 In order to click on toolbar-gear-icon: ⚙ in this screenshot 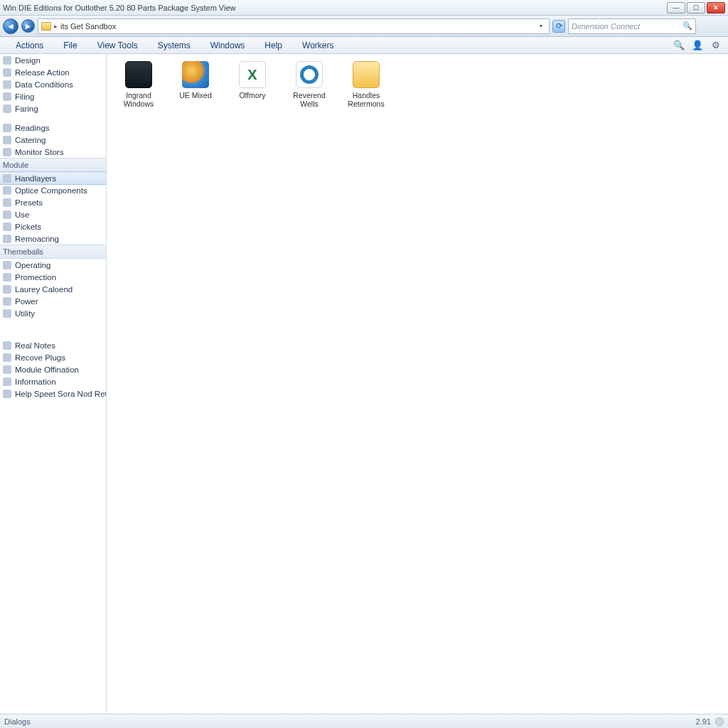, I will do `click(716, 46)`.